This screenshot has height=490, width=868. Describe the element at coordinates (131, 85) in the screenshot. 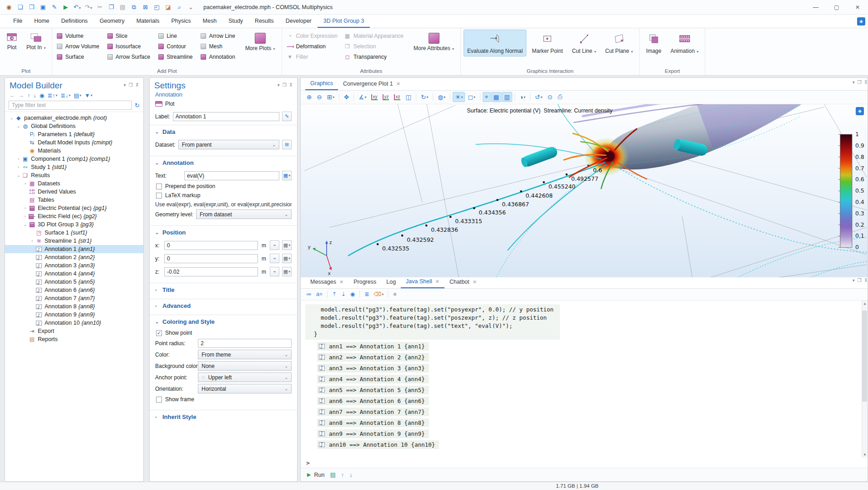

I see `float-panel-icon: ❐` at that location.